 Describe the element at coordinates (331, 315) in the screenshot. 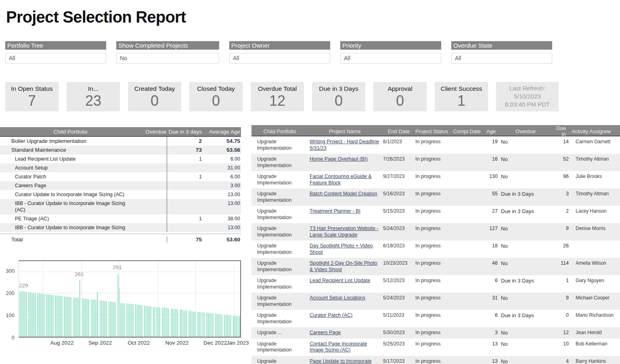

I see `project-name-link: Curator Patch (AC)` at that location.